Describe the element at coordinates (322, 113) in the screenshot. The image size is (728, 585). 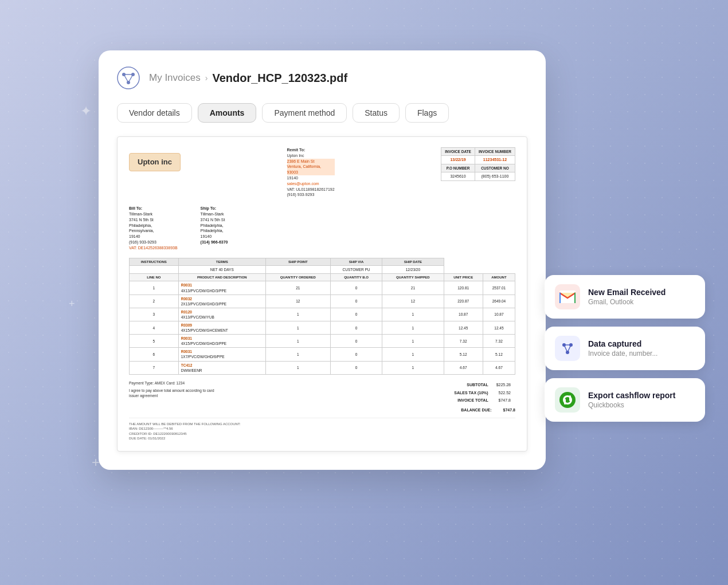
I see `tabs-row: Vendor details Amounts Payment method St…` at that location.